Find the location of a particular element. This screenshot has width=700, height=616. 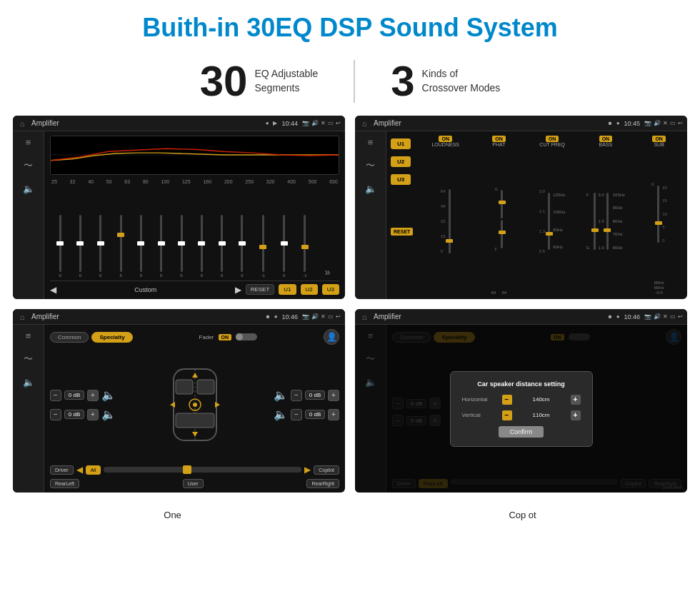

u1-btn: U1 is located at coordinates (287, 290).